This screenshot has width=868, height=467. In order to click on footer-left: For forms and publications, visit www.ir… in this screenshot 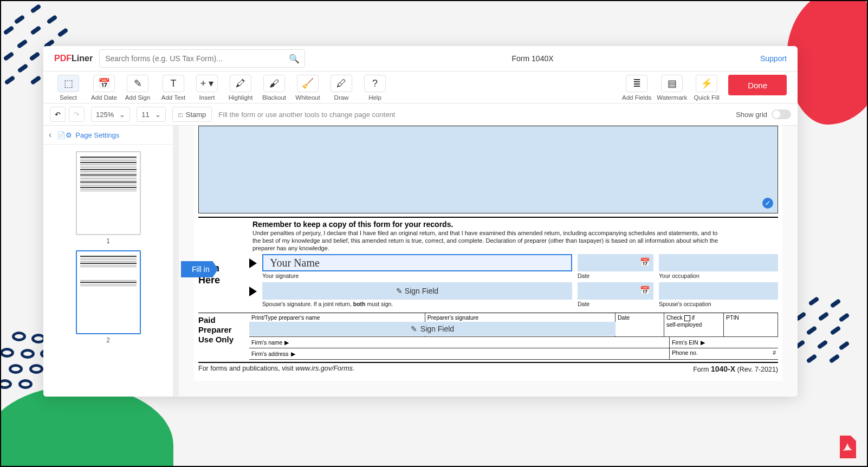, I will do `click(276, 369)`.